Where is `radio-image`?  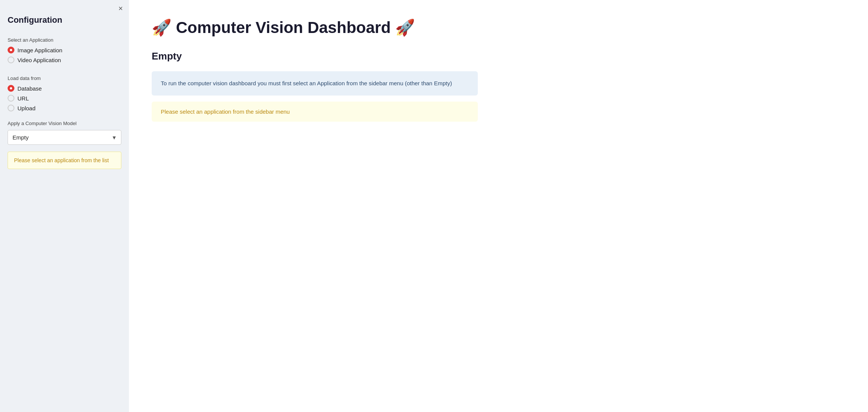
radio-image is located at coordinates (11, 50).